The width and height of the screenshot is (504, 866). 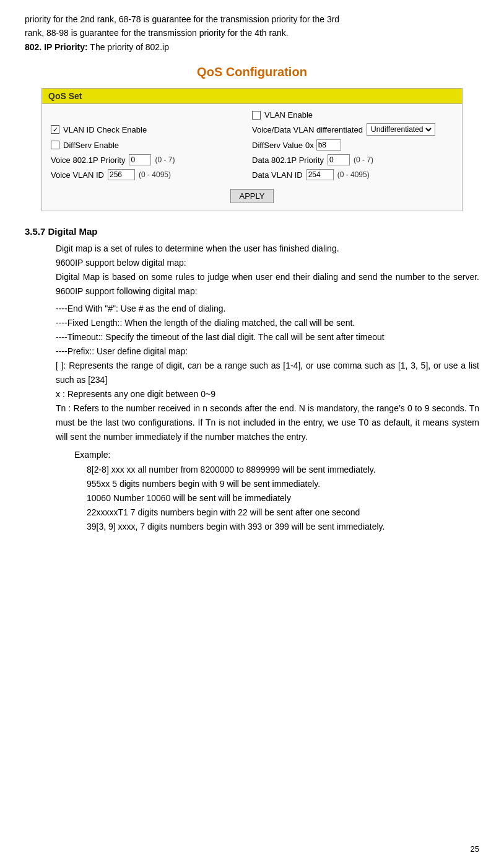 What do you see at coordinates (55, 129) in the screenshot?
I see `vlan-id-check-checkbox` at bounding box center [55, 129].